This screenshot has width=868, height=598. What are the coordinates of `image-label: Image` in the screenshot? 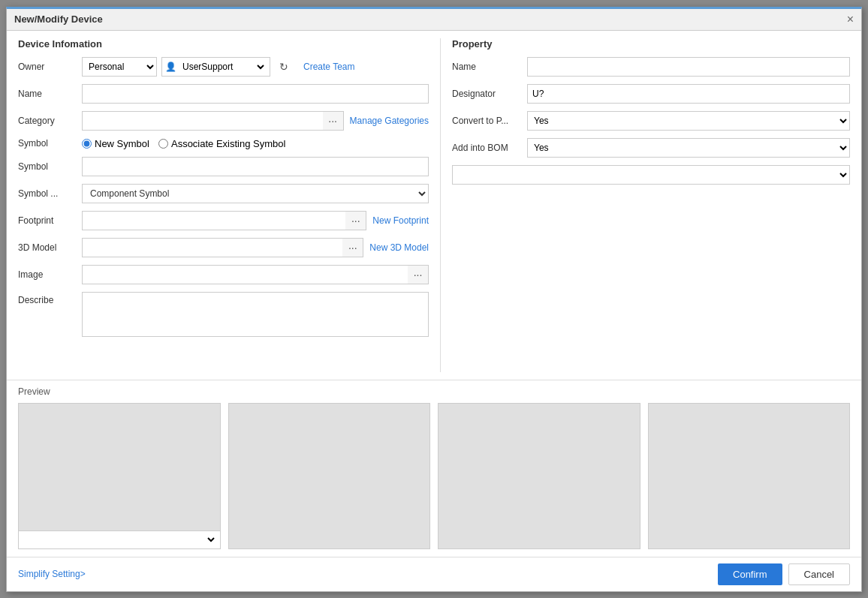 It's located at (50, 275).